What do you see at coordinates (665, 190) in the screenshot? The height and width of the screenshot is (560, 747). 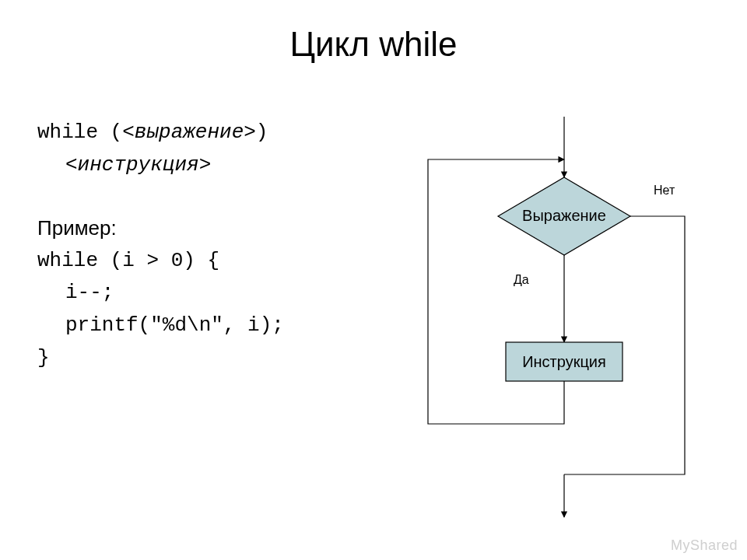 I see `edge-label-no: Нет` at bounding box center [665, 190].